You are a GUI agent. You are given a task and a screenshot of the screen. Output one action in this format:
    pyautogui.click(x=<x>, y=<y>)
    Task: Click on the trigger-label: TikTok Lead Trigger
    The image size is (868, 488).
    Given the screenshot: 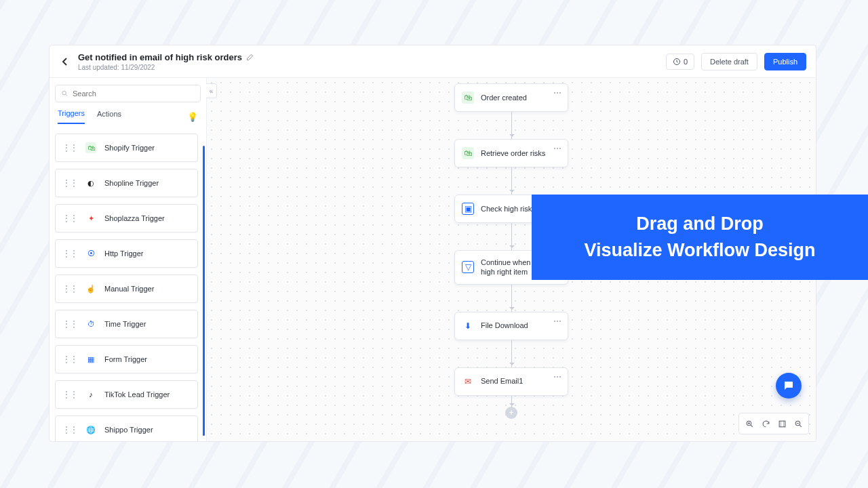 What is the action you would take?
    pyautogui.click(x=137, y=394)
    